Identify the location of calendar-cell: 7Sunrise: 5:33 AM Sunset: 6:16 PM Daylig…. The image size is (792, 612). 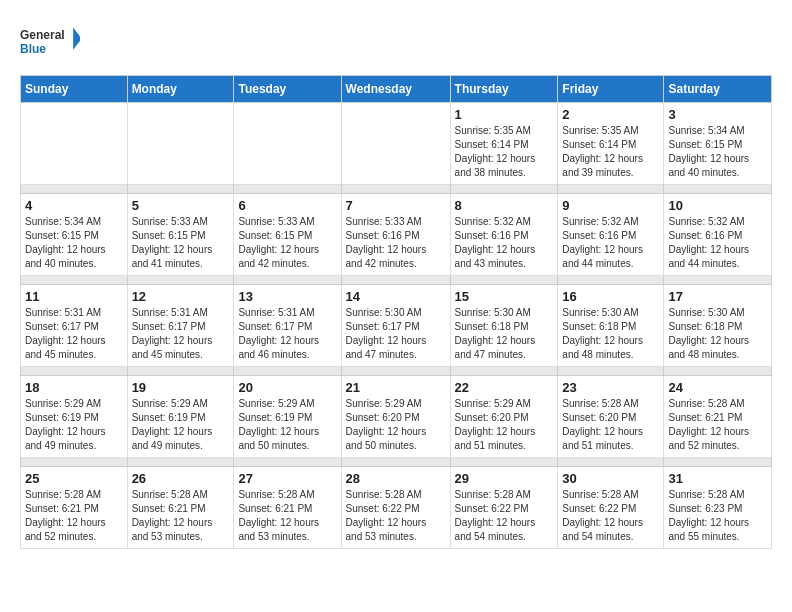
(396, 235).